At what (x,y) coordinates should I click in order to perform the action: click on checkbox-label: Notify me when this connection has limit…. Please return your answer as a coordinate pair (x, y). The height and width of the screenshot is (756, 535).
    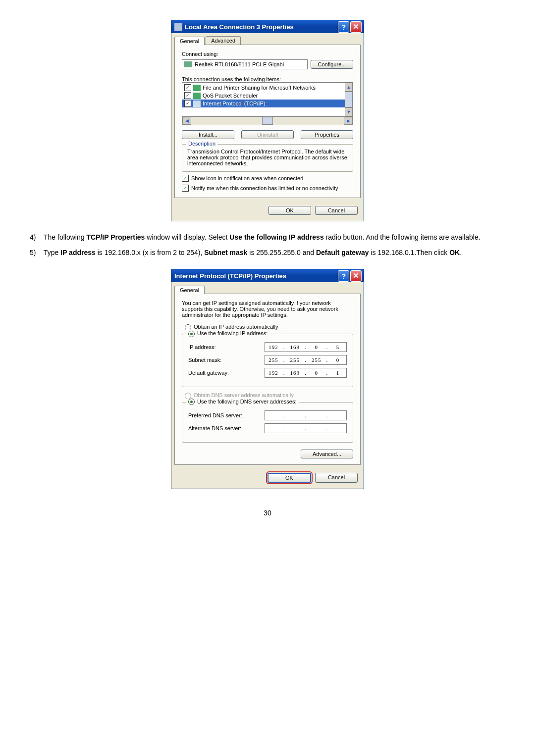
    Looking at the image, I should click on (265, 188).